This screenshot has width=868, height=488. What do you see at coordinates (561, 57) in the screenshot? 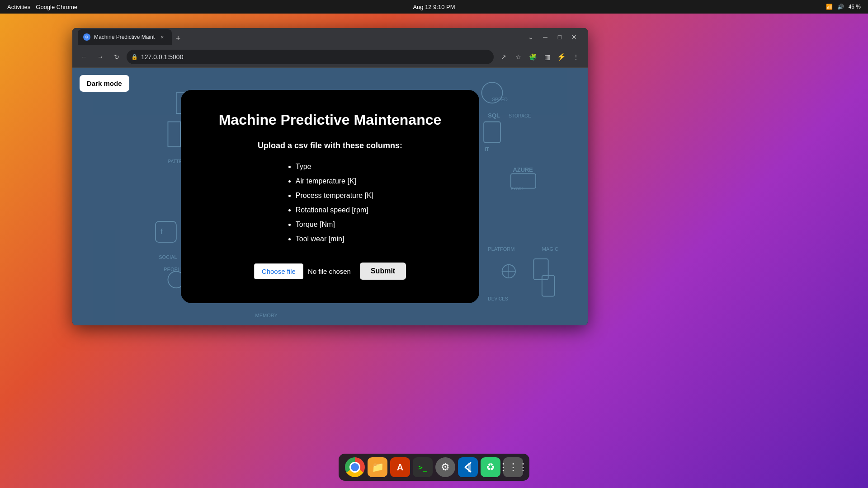
I see `profile-button: ⚡` at bounding box center [561, 57].